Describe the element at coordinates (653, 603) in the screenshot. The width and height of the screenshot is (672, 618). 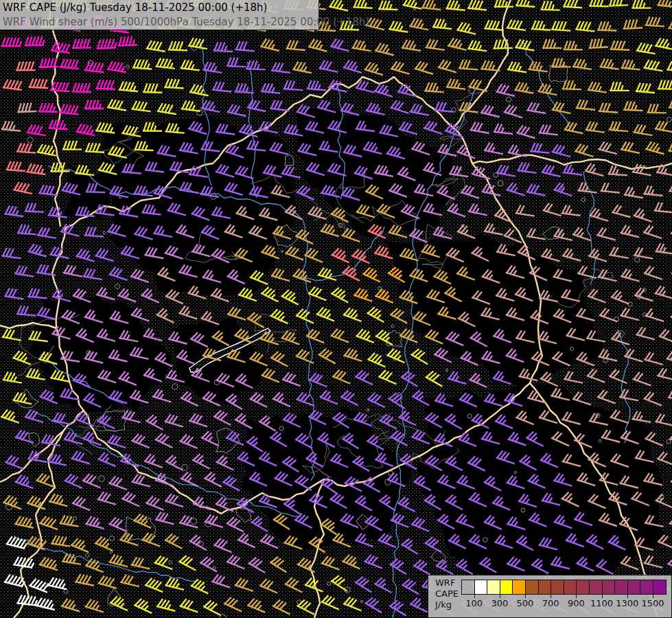
I see `legend-tick-label: 1500` at that location.